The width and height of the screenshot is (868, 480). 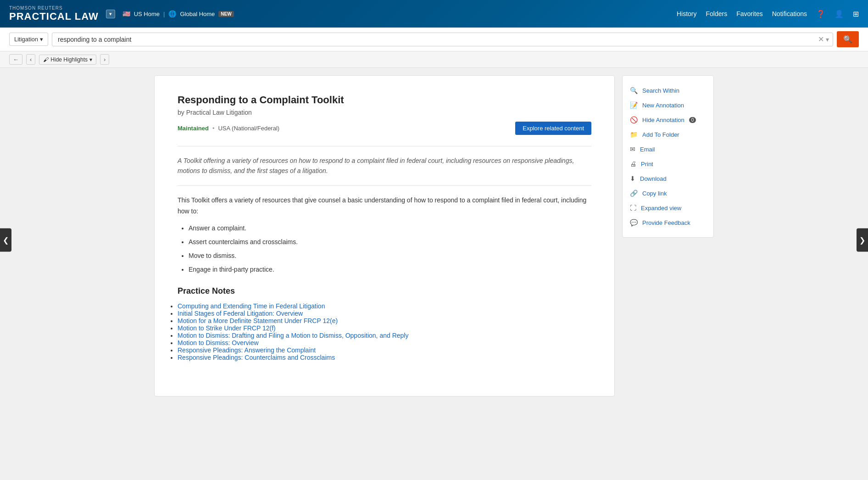 What do you see at coordinates (193, 128) in the screenshot?
I see `maintained-badge: Maintained` at bounding box center [193, 128].